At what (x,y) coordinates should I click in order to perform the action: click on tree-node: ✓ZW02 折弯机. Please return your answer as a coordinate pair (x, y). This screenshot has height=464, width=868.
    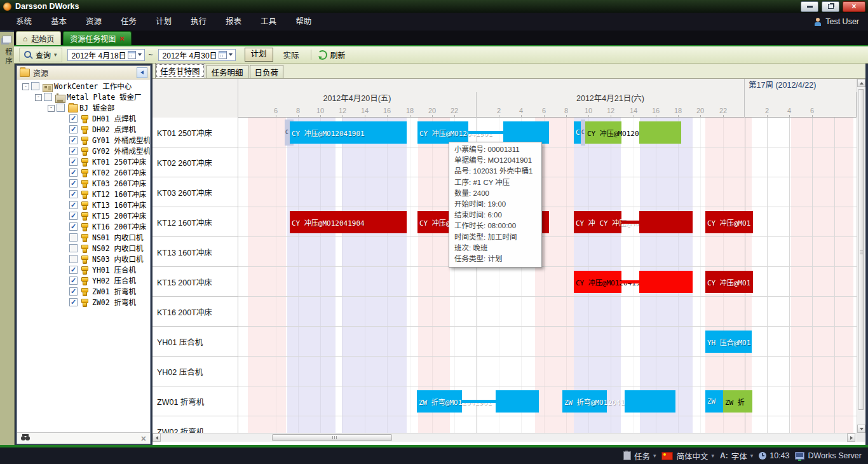
    Looking at the image, I should click on (84, 303).